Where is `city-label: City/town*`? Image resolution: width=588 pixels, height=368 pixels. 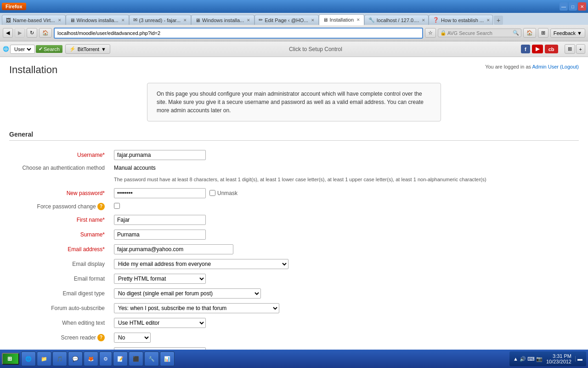 city-label: City/town* is located at coordinates (60, 348).